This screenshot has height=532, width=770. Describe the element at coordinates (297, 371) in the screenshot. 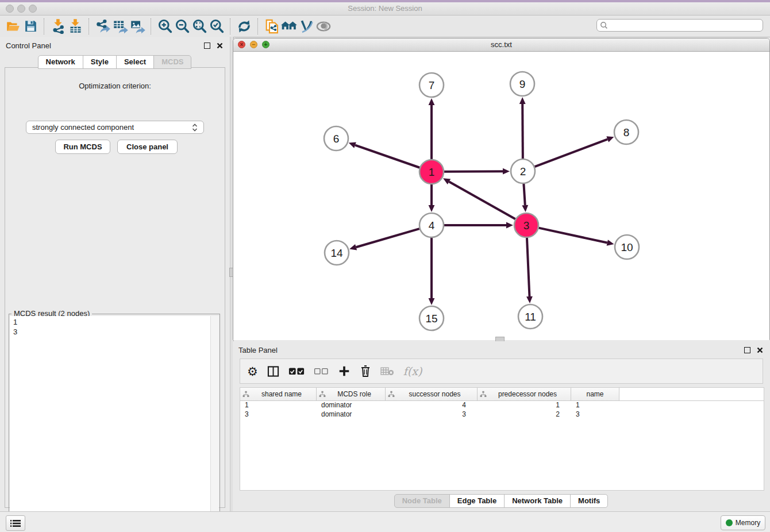

I see `select-all-icon` at that location.